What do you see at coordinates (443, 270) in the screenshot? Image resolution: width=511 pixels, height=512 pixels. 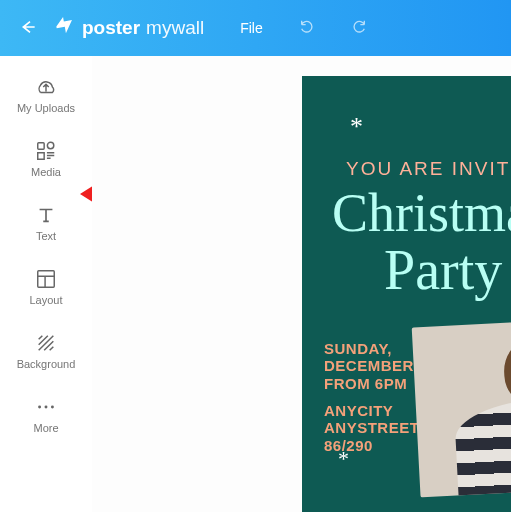 I see `poster-title-line2: Party` at bounding box center [443, 270].